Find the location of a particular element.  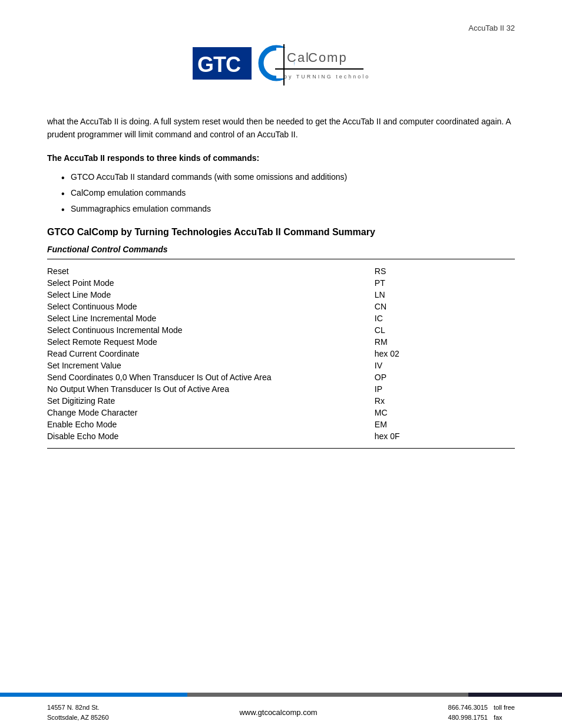

footer-fax-row: 480.998.1751 fax is located at coordinates (482, 718).